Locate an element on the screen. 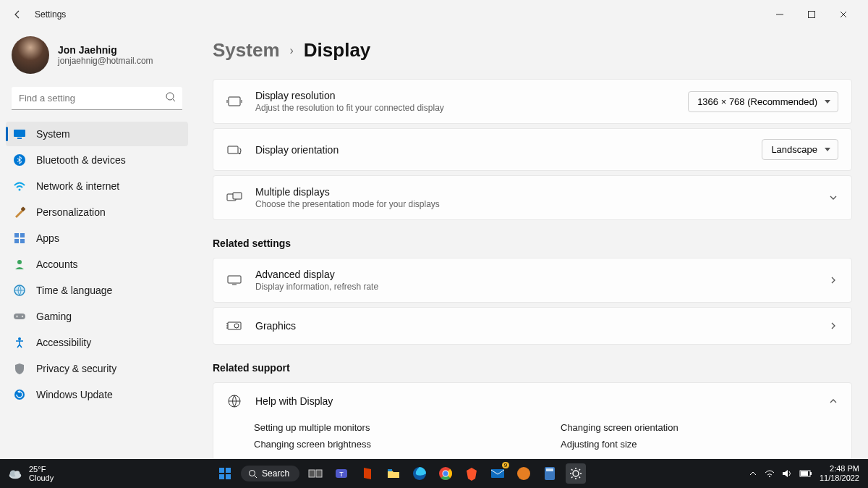 This screenshot has height=488, width=868. row-multiple-displays: Multiple displays Choose the presentatio… is located at coordinates (532, 198).